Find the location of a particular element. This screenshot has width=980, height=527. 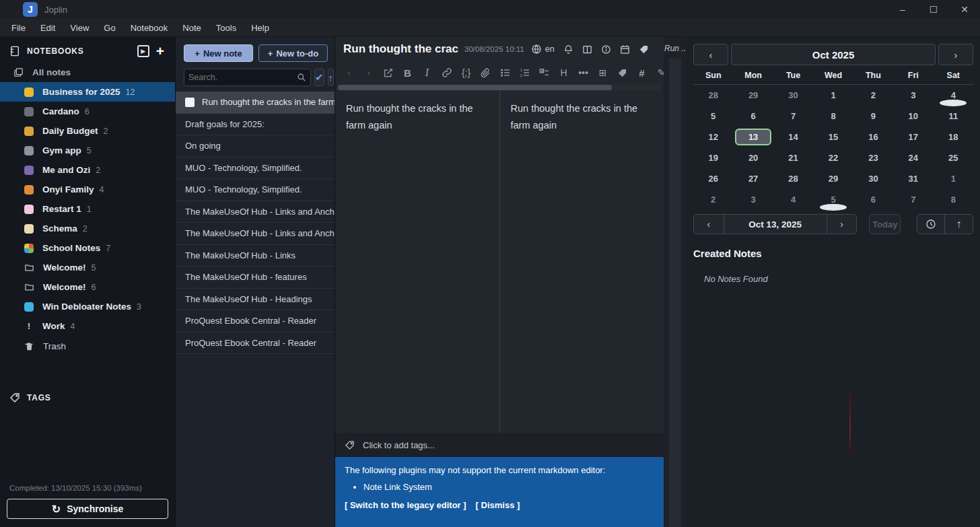

tag-filled-icon is located at coordinates (643, 50).